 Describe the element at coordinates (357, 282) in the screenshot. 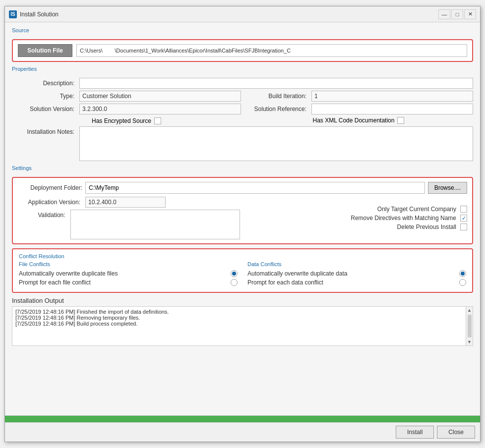

I see `prompt-data-conflict-option: Prompt for each data conflict` at that location.